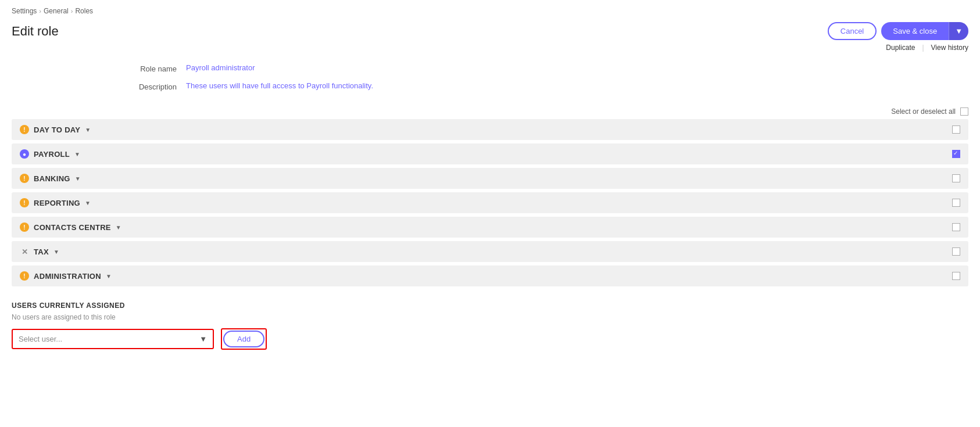 Image resolution: width=980 pixels, height=427 pixels. What do you see at coordinates (490, 112) in the screenshot?
I see `select-deselect-bar: Select or deselect all` at bounding box center [490, 112].